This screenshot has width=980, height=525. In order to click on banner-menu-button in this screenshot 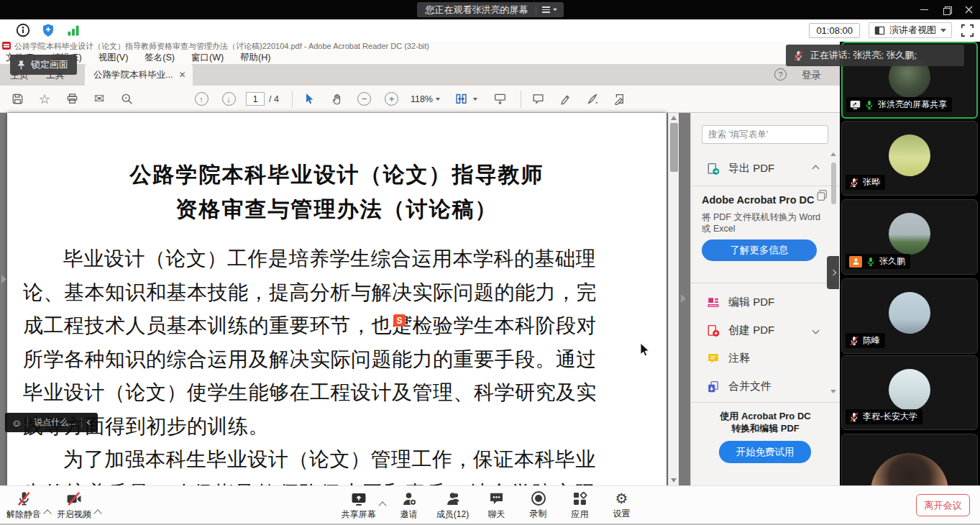, I will do `click(546, 10)`.